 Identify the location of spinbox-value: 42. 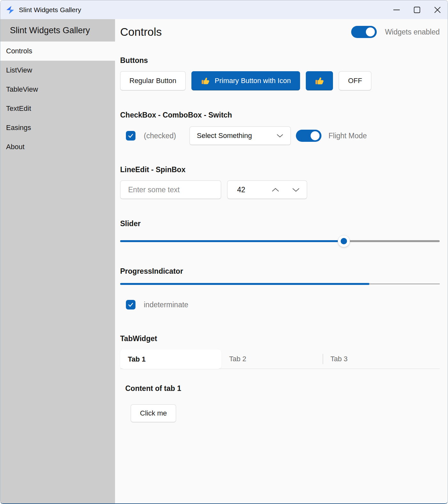
(241, 190).